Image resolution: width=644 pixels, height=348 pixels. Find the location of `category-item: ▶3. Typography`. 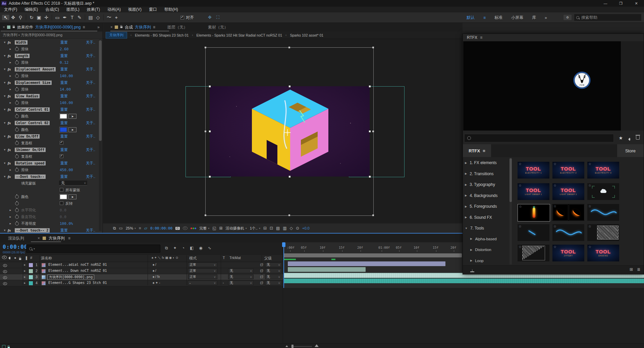

category-item: ▶3. Typography is located at coordinates (480, 185).